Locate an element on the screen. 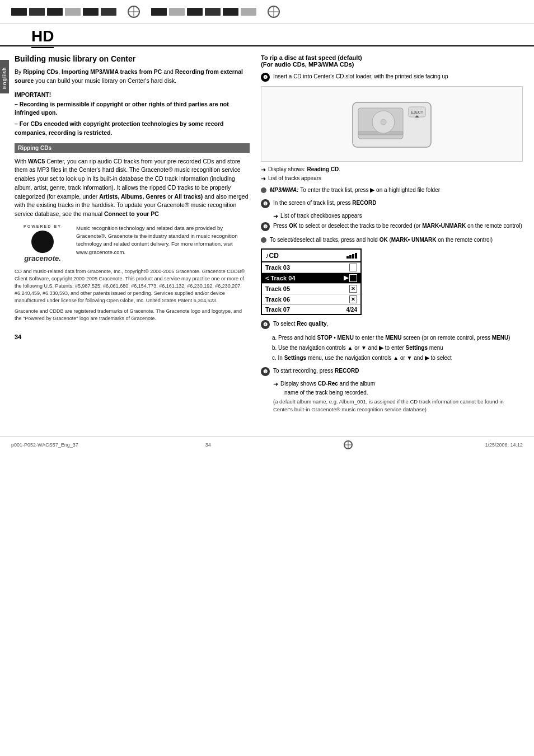 The height and width of the screenshot is (756, 534). section-heading-building: Building music library on Center is located at coordinates (132, 59).